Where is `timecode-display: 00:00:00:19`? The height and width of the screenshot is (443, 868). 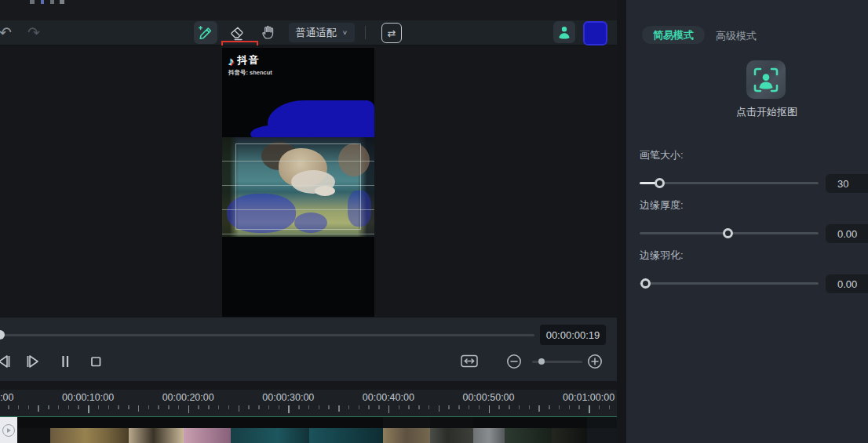 timecode-display: 00:00:00:19 is located at coordinates (573, 335).